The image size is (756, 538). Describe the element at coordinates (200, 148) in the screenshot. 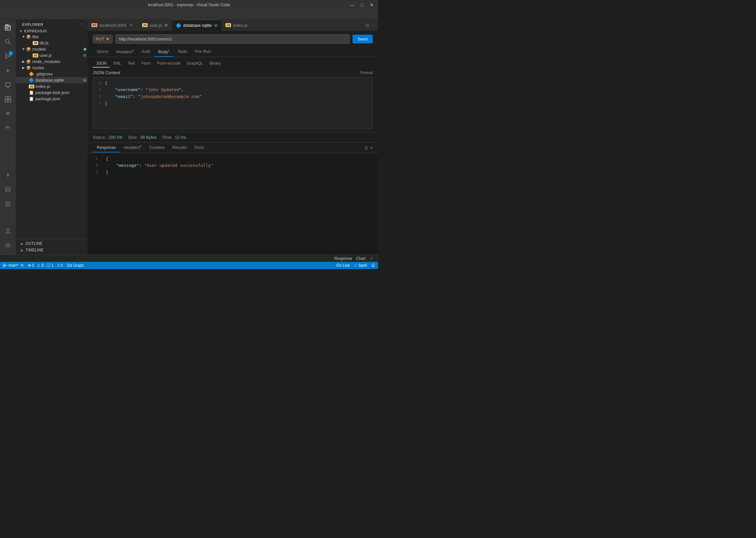

I see `resp-tab-docs: Docs` at that location.